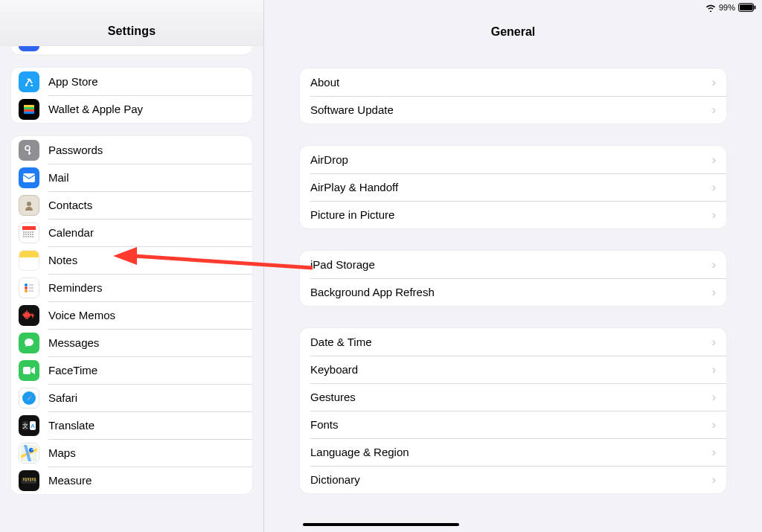  What do you see at coordinates (132, 426) in the screenshot?
I see `sidebar-item-translate: 文A Translate` at bounding box center [132, 426].